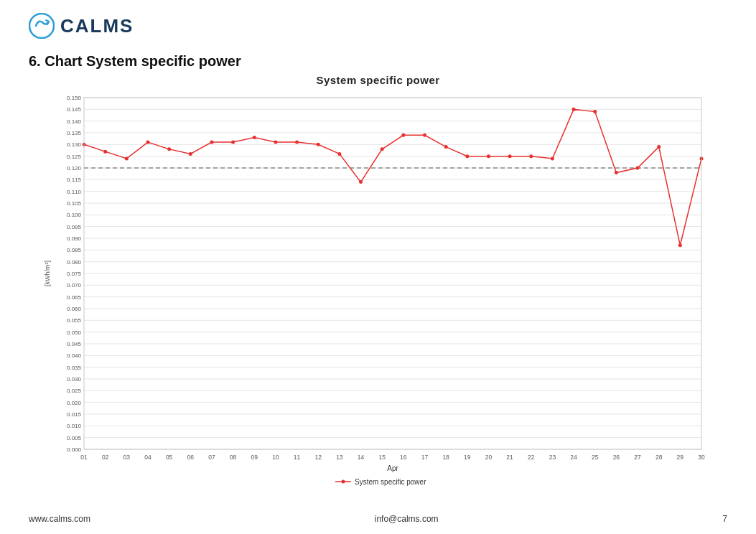  What do you see at coordinates (84, 457) in the screenshot?
I see `svg-text: 01` at bounding box center [84, 457].